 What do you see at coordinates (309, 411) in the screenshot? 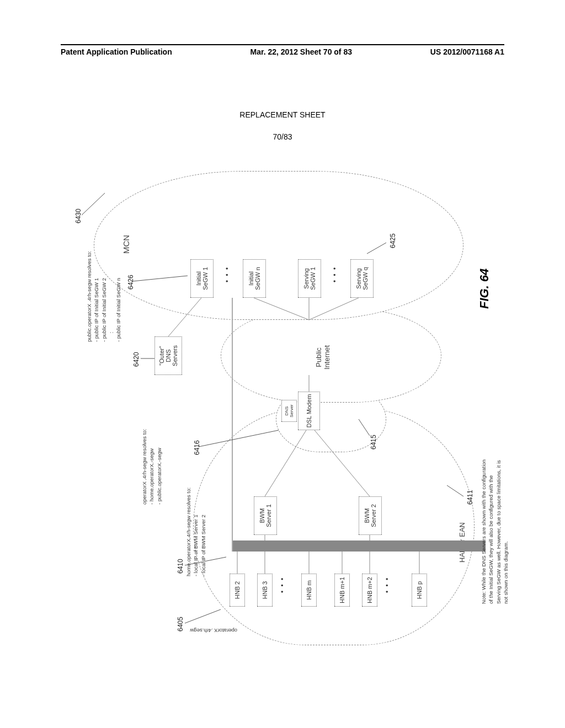
I see `node-dsl-modem: DSL Modem` at bounding box center [309, 411].